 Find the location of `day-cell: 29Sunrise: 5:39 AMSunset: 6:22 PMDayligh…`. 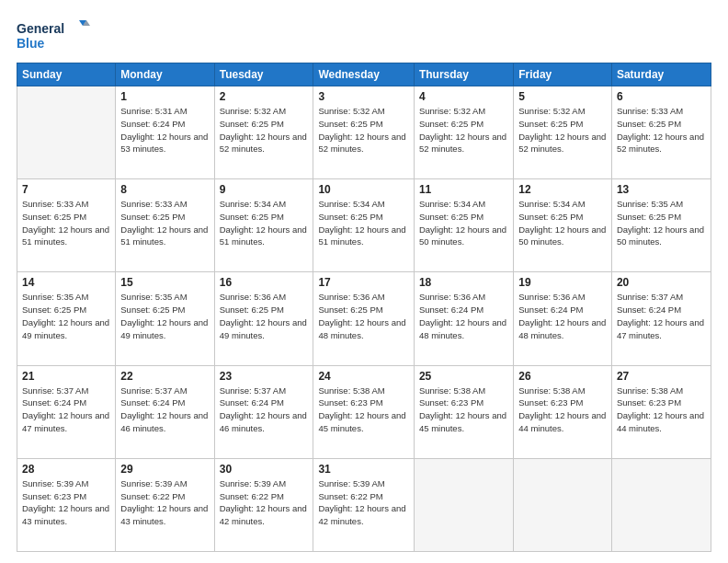

day-cell: 29Sunrise: 5:39 AMSunset: 6:22 PMDayligh… is located at coordinates (165, 504).